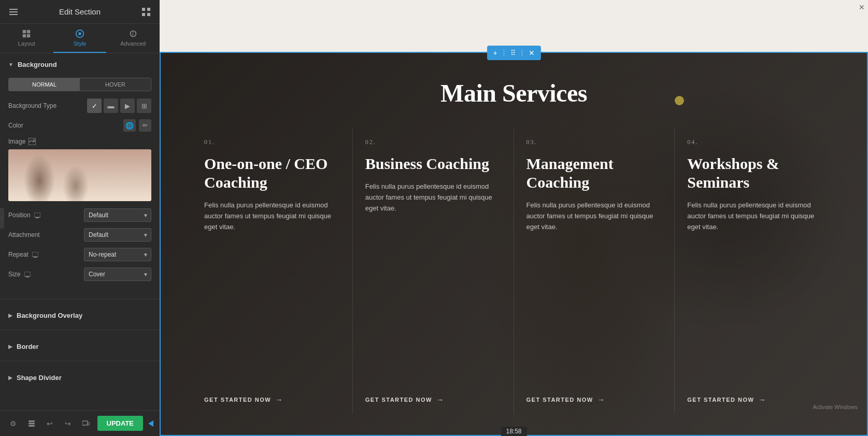  Describe the element at coordinates (16, 125) in the screenshot. I see `color-label: Color` at that location.